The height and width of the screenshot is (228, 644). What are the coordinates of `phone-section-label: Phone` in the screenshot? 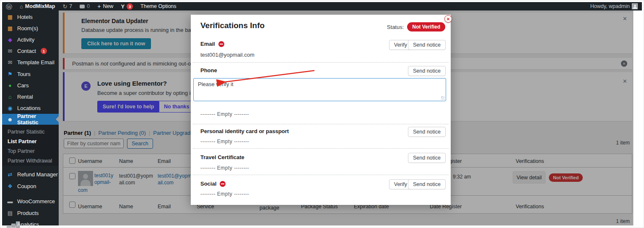 It's located at (209, 71).